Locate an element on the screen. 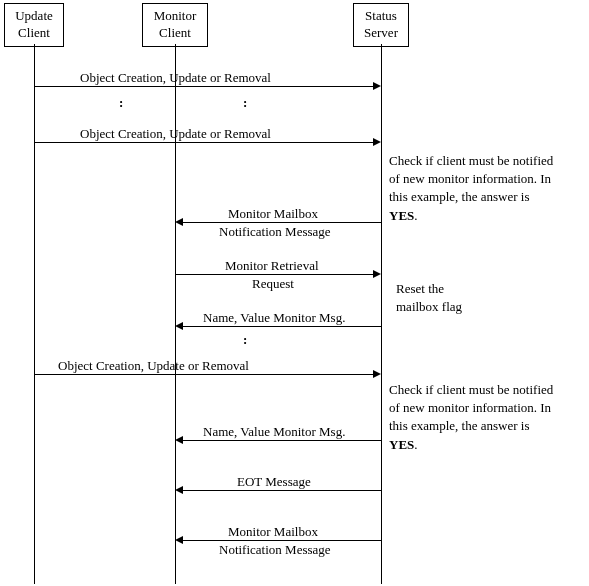 The image size is (589, 586). note-1-line1: Check if client must be notified is located at coordinates (471, 160).